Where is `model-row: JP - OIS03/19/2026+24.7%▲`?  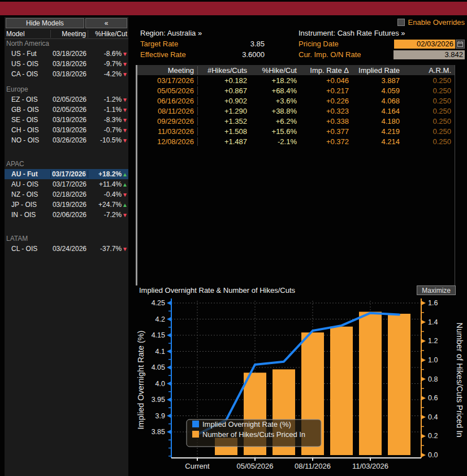 model-row: JP - OIS03/19/2026+24.7%▲ is located at coordinates (67, 205).